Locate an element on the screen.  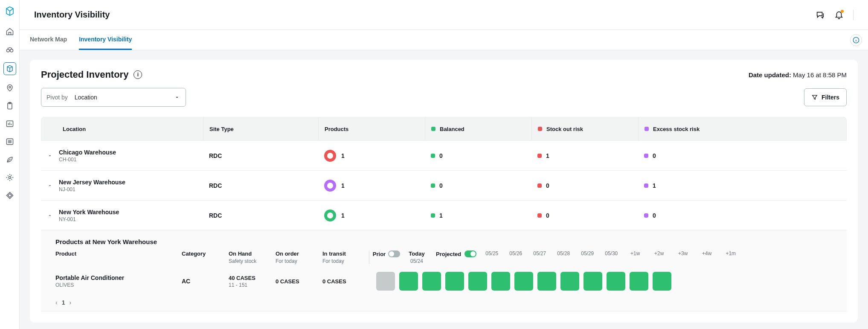
gear-icon is located at coordinates (10, 178).